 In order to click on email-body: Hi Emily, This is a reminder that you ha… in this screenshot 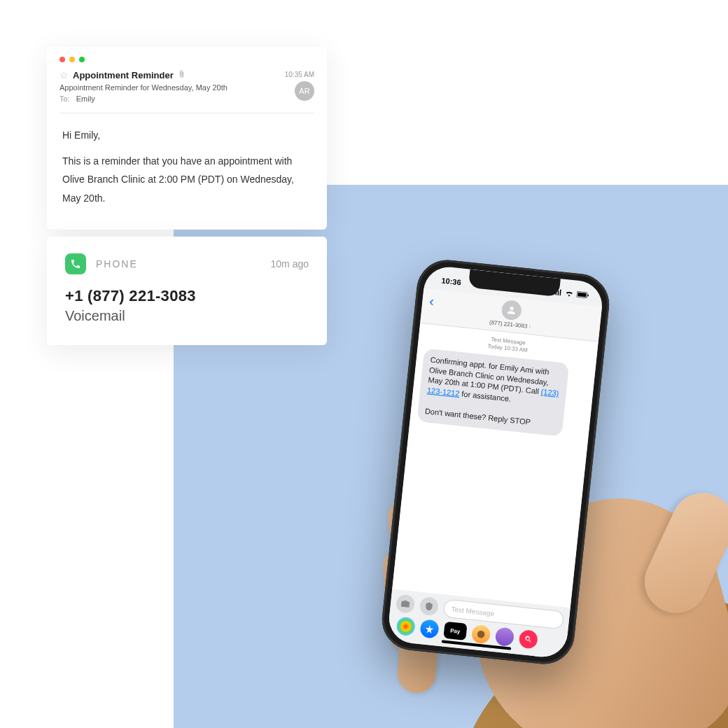, I will do `click(187, 167)`.